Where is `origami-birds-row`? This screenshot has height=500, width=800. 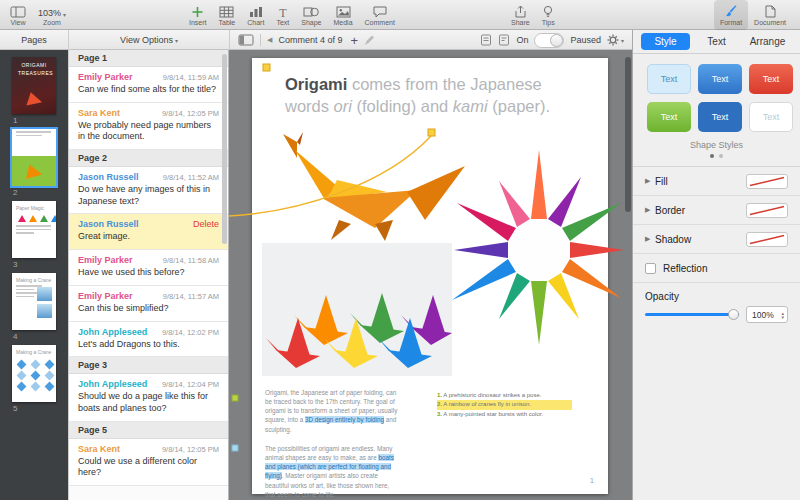
origami-birds-row is located at coordinates (37, 218).